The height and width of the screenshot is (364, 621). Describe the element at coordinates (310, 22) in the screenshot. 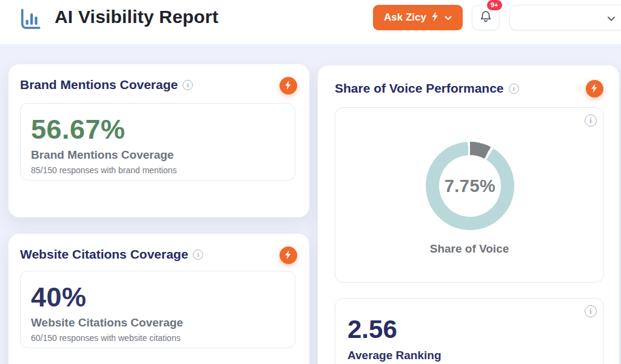

I see `header-bar: AI Visibility Report Ask Zicy 9+` at that location.